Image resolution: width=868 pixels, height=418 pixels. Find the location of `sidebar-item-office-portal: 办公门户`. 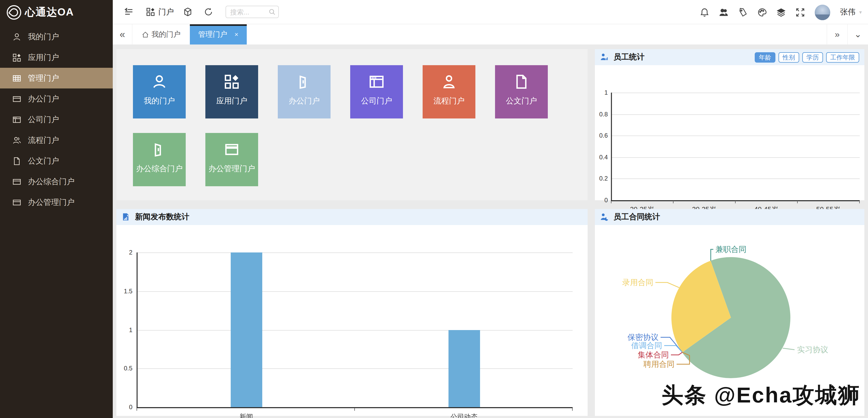

sidebar-item-office-portal: 办公门户 is located at coordinates (57, 99).